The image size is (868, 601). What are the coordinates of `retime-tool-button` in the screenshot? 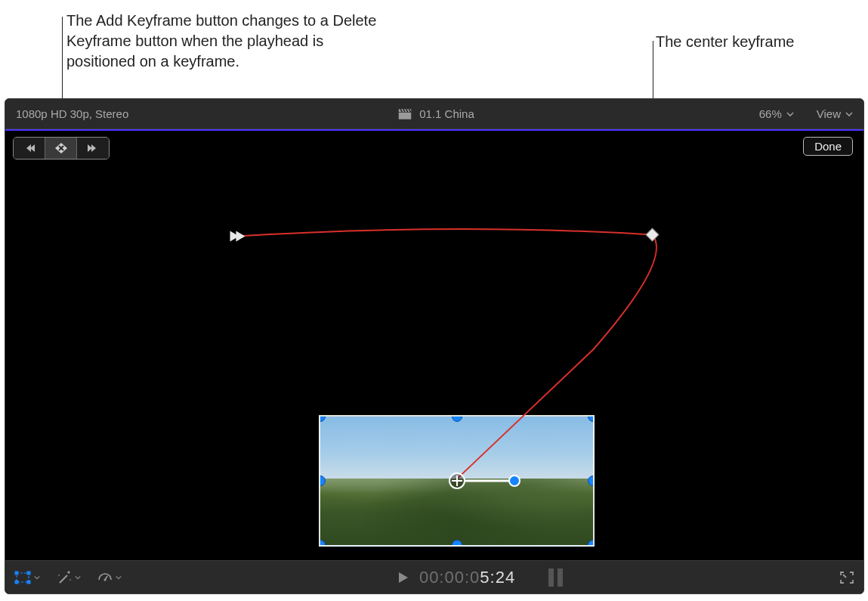 It's located at (110, 578).